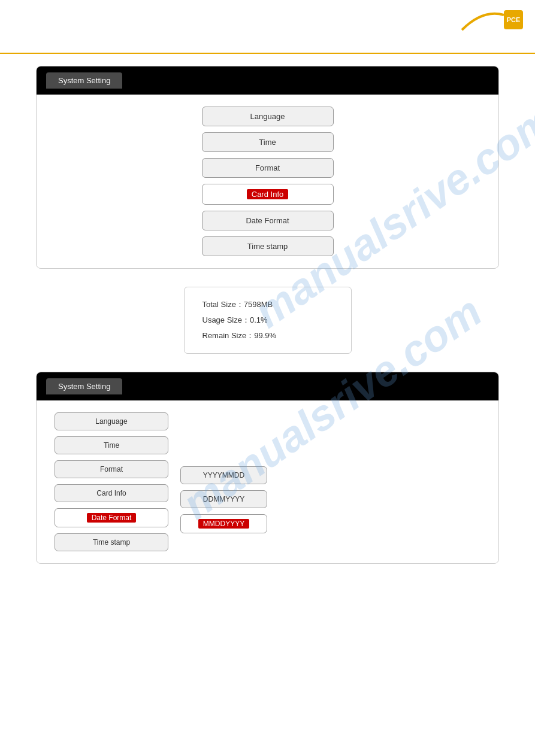 The width and height of the screenshot is (535, 756). What do you see at coordinates (267, 27) in the screenshot?
I see `header: PCE` at bounding box center [267, 27].